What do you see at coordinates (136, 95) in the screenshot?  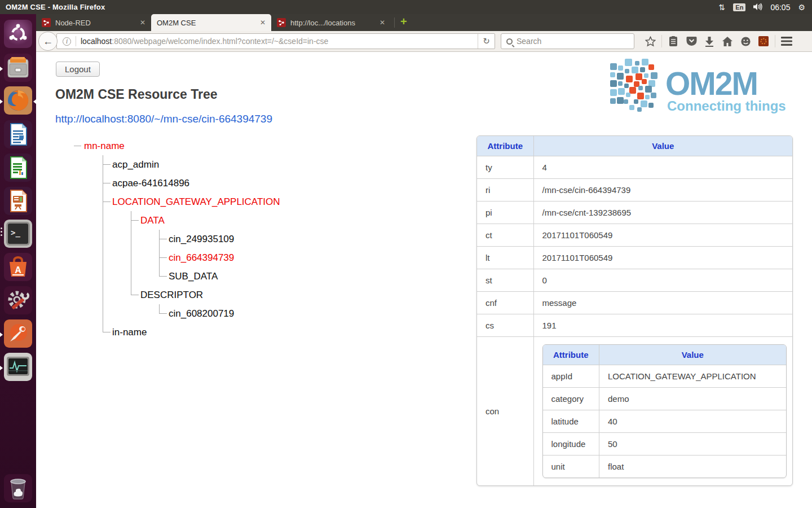 I see `page-title: OM2M CSE Resource Tree` at bounding box center [136, 95].